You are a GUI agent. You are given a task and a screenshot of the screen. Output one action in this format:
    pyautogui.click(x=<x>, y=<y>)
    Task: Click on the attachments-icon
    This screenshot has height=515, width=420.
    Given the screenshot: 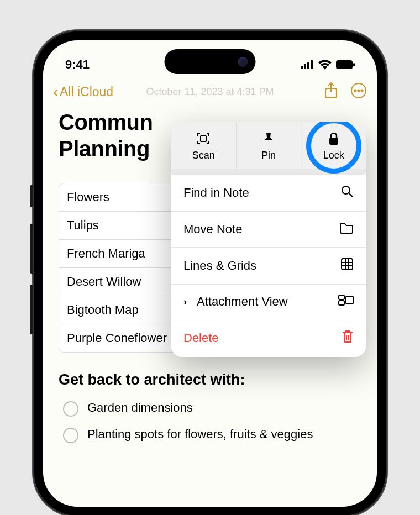 What is the action you would take?
    pyautogui.click(x=346, y=302)
    